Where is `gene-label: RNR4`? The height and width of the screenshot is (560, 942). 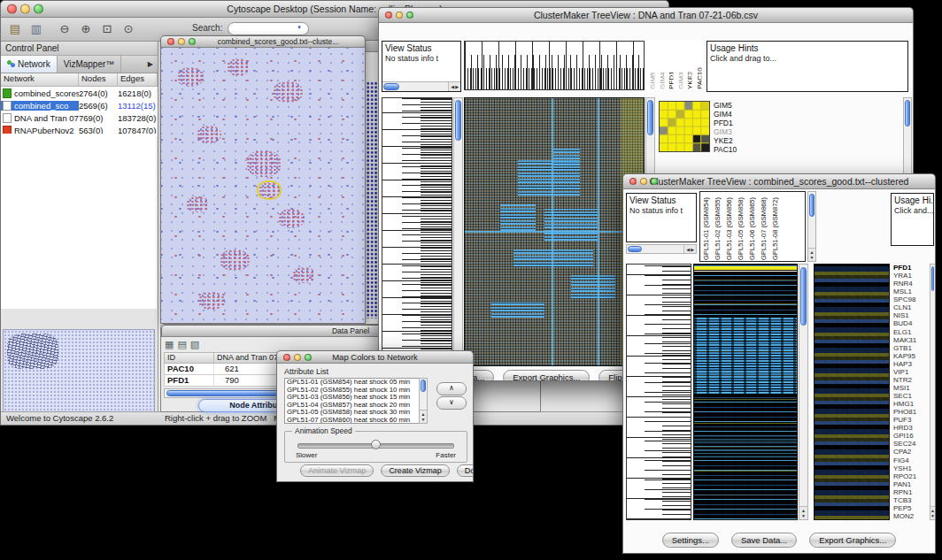 gene-label: RNR4 is located at coordinates (910, 283).